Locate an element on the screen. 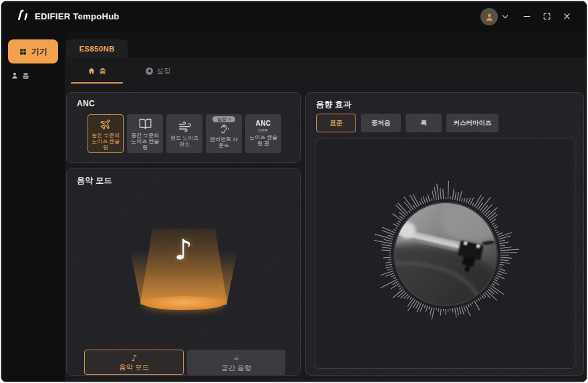 This screenshot has width=588, height=383. anc-off-text: ANC is located at coordinates (263, 124).